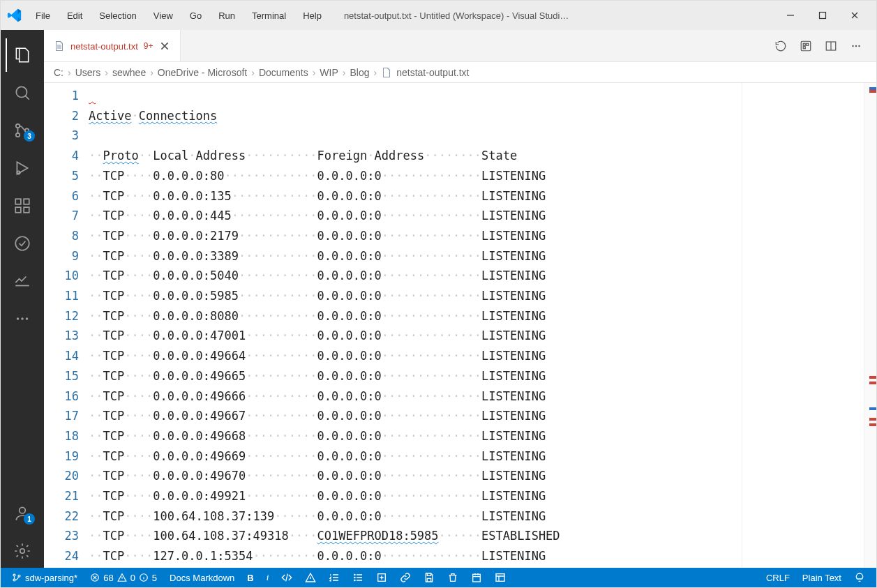  What do you see at coordinates (438, 578) in the screenshot?
I see `status-bar: sdw-parsing* 68 0 5 Docs Markdown B i CR…` at bounding box center [438, 578].